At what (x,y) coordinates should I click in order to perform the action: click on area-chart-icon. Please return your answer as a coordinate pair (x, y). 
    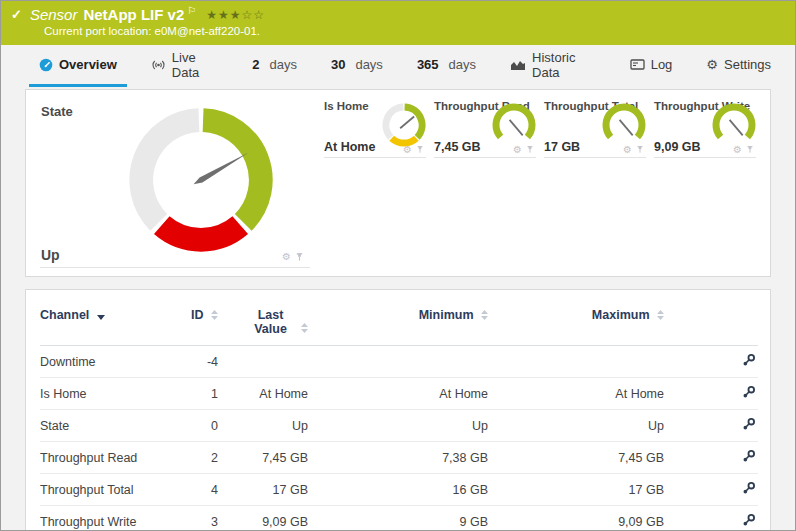
    Looking at the image, I should click on (518, 65).